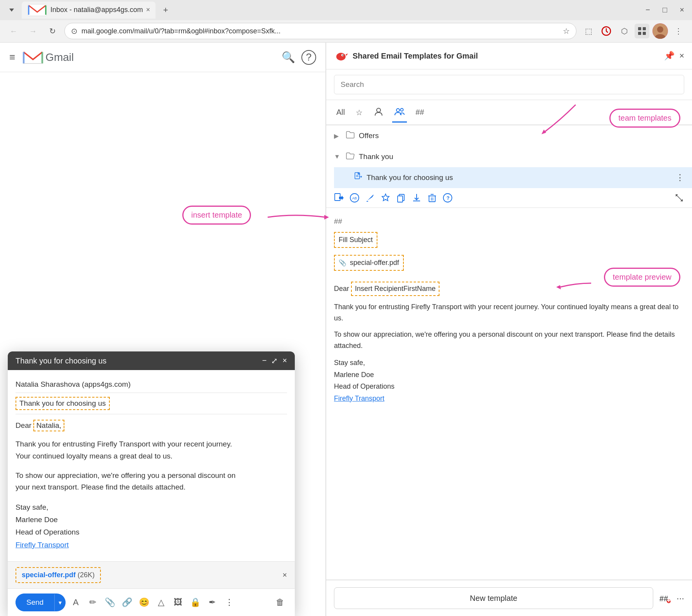  What do you see at coordinates (341, 56) in the screenshot?
I see `ext-logo-icon` at bounding box center [341, 56].